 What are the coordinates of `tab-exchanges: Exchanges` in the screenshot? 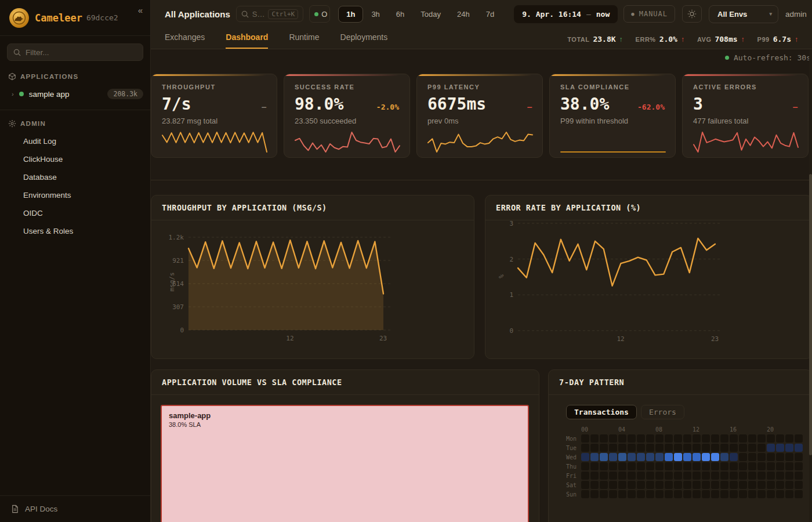 It's located at (184, 41).